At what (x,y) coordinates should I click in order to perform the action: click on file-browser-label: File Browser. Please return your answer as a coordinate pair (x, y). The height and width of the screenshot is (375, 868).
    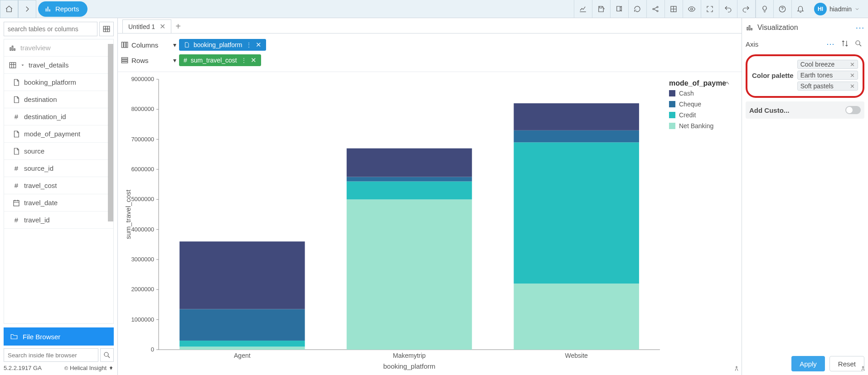
    Looking at the image, I should click on (42, 337).